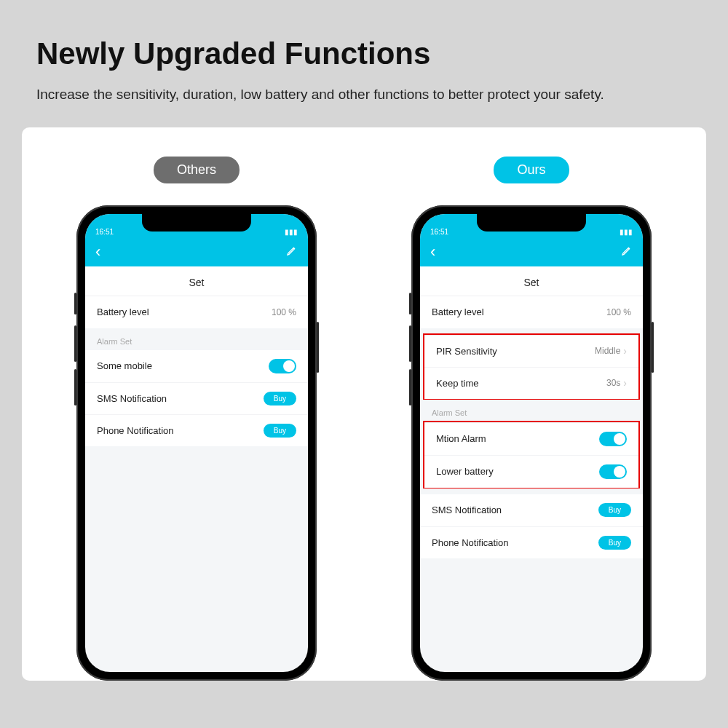  Describe the element at coordinates (197, 366) in the screenshot. I see `row-some-mobile: Some mobile` at that location.